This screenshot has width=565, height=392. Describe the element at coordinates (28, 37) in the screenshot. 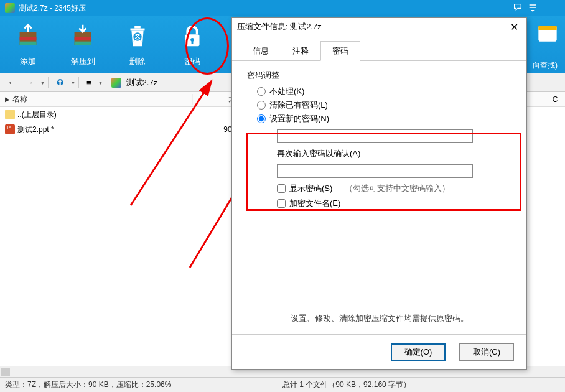

I see `add-icon` at that location.